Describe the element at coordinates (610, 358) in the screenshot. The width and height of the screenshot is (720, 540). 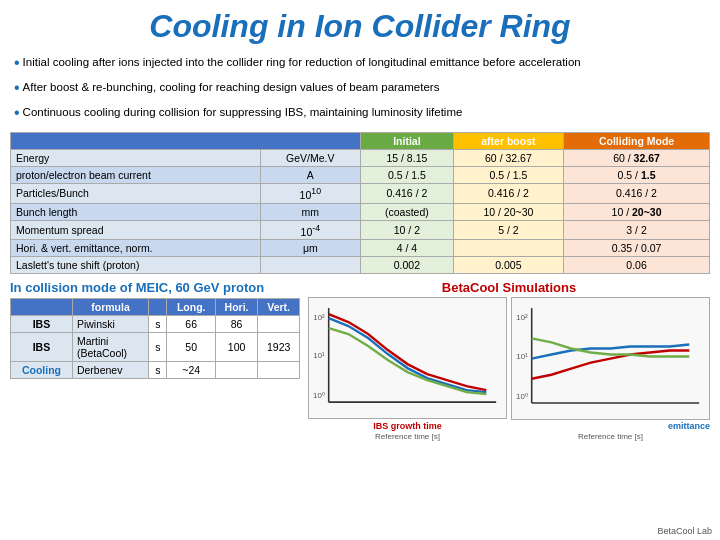
I see `chart2-svg: 10² 10¹ 10⁰` at that location.